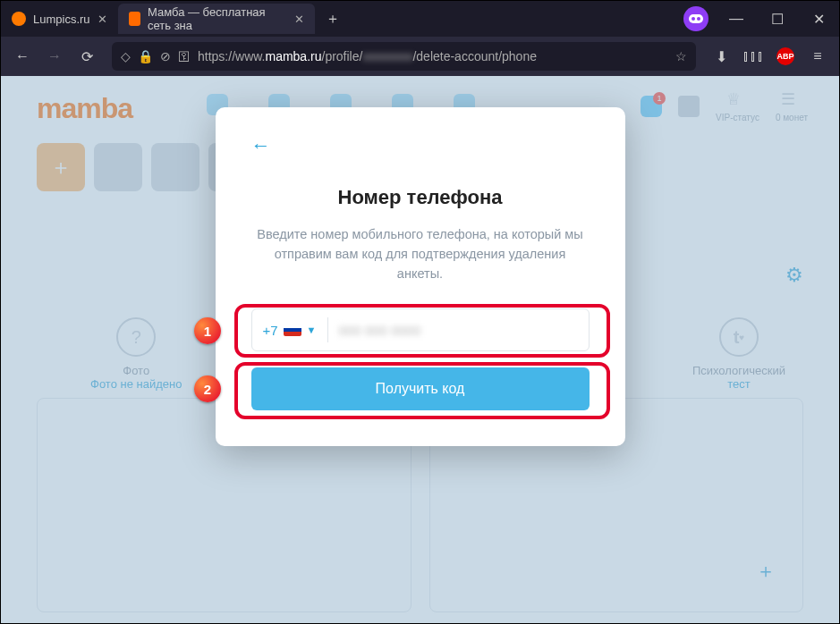  Describe the element at coordinates (217, 19) in the screenshot. I see `tab-2-label: Мамба — бесплатная сеть зна` at that location.